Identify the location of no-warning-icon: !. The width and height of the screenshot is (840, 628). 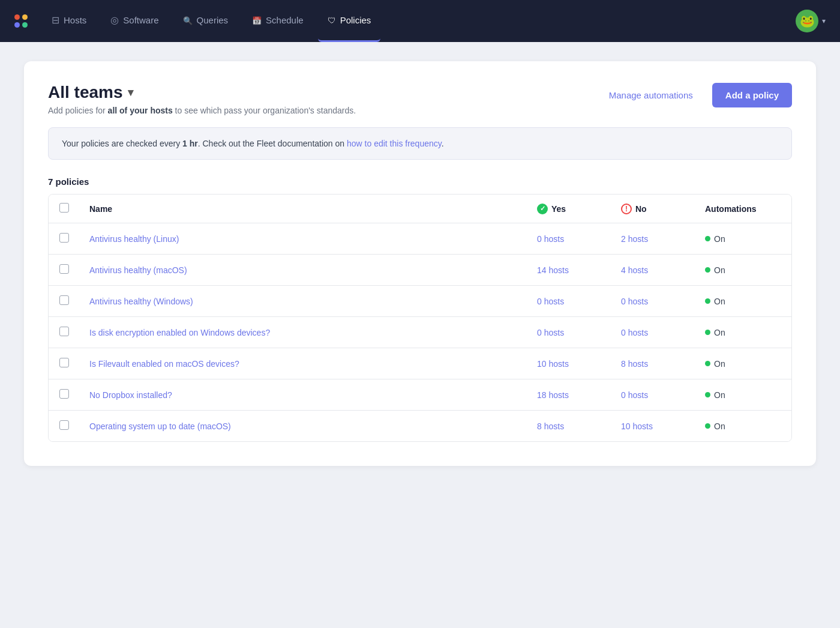
(626, 209).